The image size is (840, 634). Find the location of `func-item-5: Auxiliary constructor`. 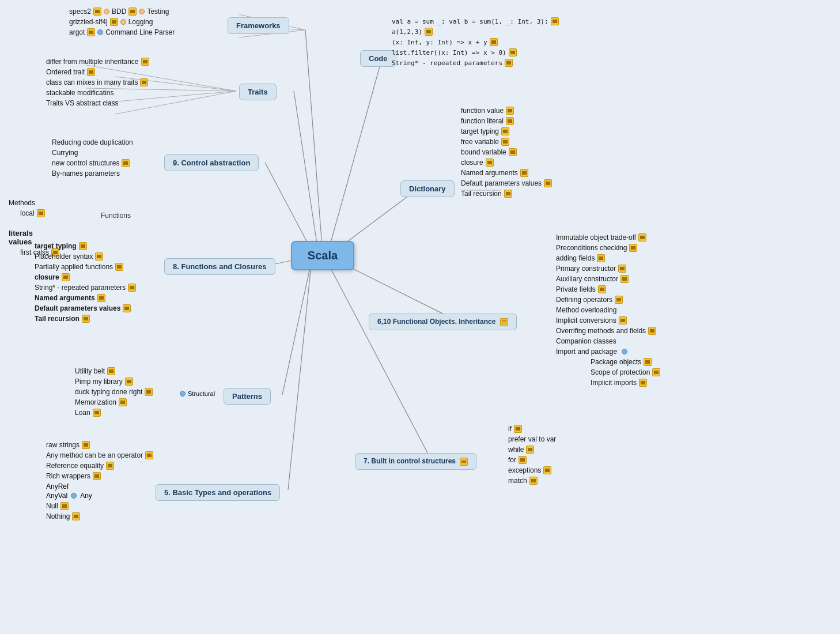

func-item-5: Auxiliary constructor is located at coordinates (608, 279).